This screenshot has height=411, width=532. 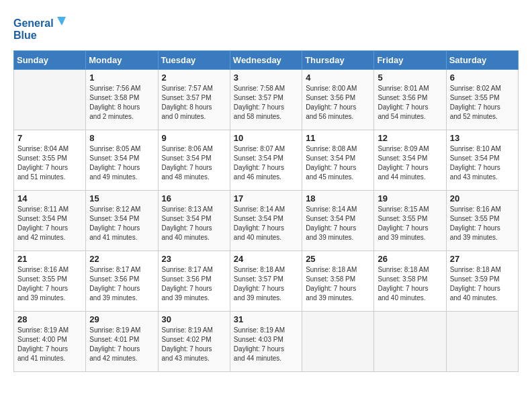 What do you see at coordinates (193, 60) in the screenshot?
I see `header-cell-tuesday: Tuesday` at bounding box center [193, 60].